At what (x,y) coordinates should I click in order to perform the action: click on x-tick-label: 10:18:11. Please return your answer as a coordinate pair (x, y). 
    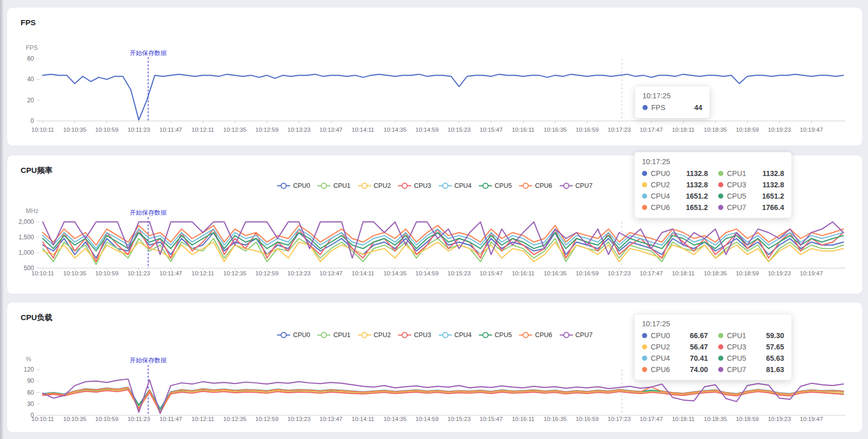
    Looking at the image, I should click on (683, 419).